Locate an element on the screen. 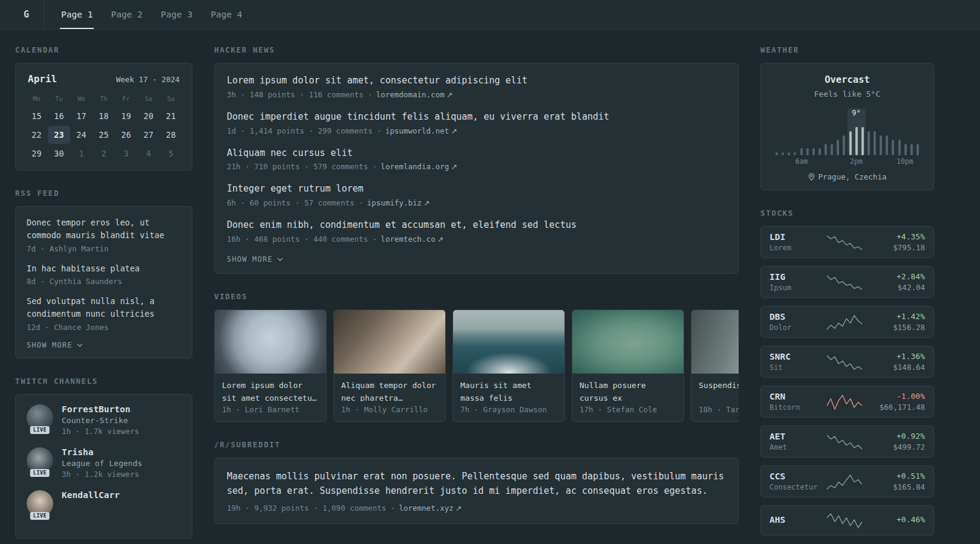  stock-row: CRN Bitcorn -1.00% $66,171.48 is located at coordinates (847, 401).